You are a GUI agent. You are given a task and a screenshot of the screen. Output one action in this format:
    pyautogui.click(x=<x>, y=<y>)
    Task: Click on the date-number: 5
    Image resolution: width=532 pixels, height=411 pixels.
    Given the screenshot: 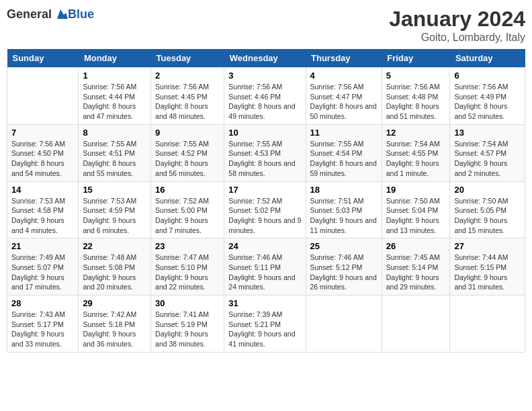 What is the action you would take?
    pyautogui.click(x=416, y=75)
    